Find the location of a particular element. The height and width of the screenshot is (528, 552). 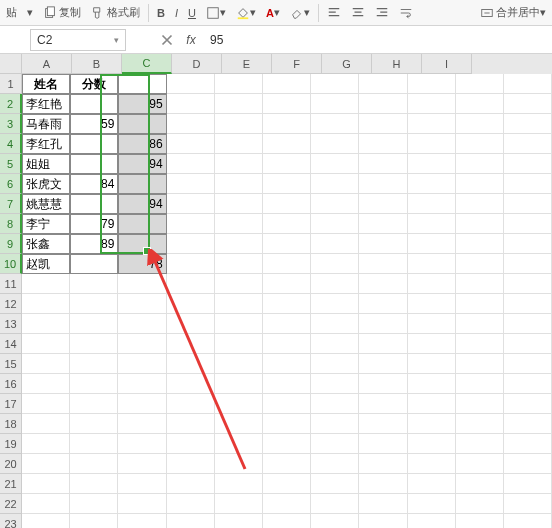

align-right-button is located at coordinates (382, 13).